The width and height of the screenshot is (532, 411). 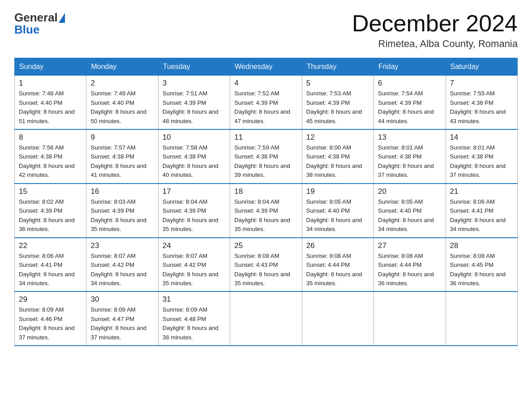 I want to click on calendar-cell: 13 Sunrise: 8:01 AMSunset: 4:38 PMDaylig…, so click(x=410, y=157).